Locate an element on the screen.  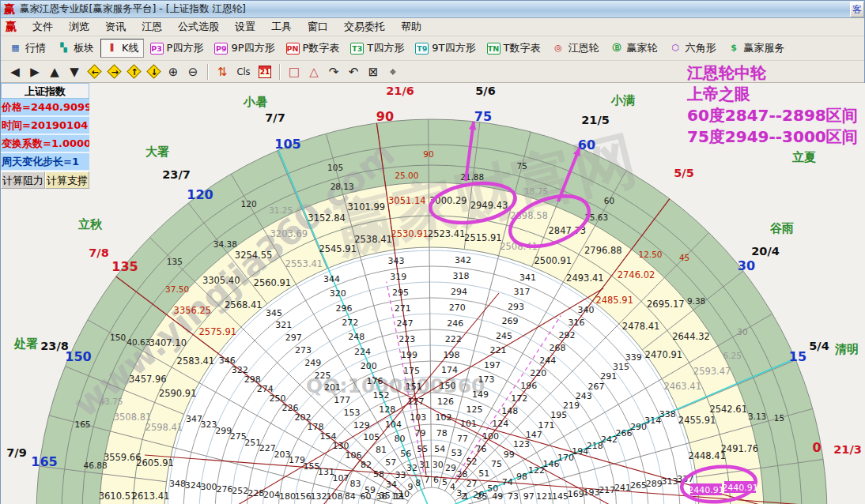
zoom-out-button: ⊖ is located at coordinates (193, 72).